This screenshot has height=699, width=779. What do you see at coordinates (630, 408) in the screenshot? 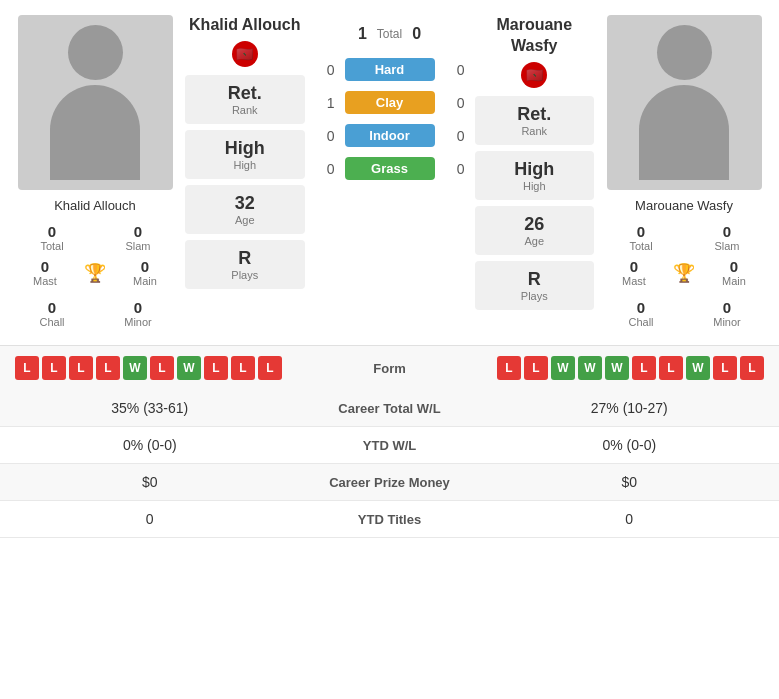
I see `stats-right-value: 27% (10-27)` at bounding box center [630, 408].